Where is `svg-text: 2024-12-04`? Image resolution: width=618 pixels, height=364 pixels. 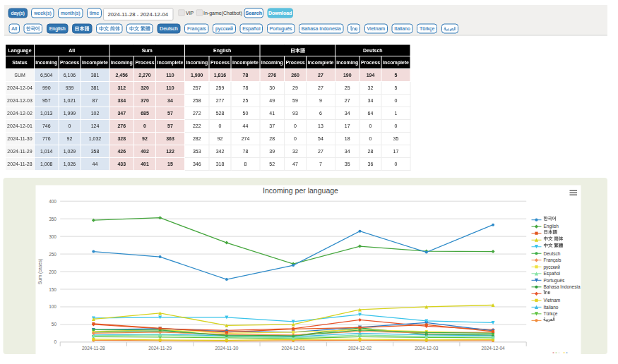 svg-text: 2024-12-04 is located at coordinates (493, 348).